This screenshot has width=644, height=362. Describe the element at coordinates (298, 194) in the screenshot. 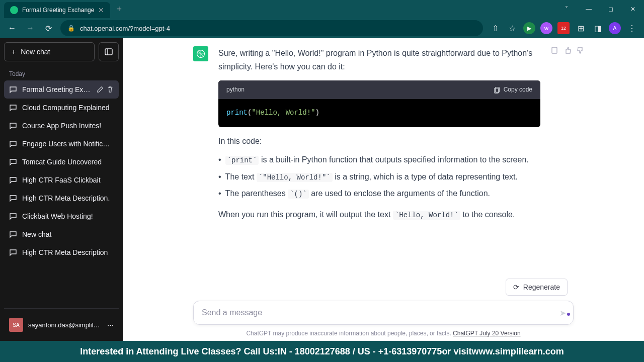

I see `inline-code: `()`` at that location.